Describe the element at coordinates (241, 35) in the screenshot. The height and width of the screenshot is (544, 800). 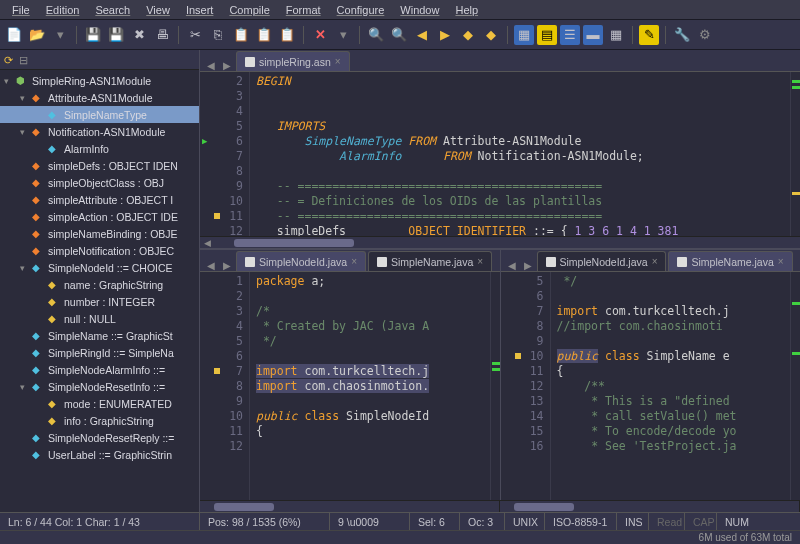
I see `paste-icon: 📋` at that location.